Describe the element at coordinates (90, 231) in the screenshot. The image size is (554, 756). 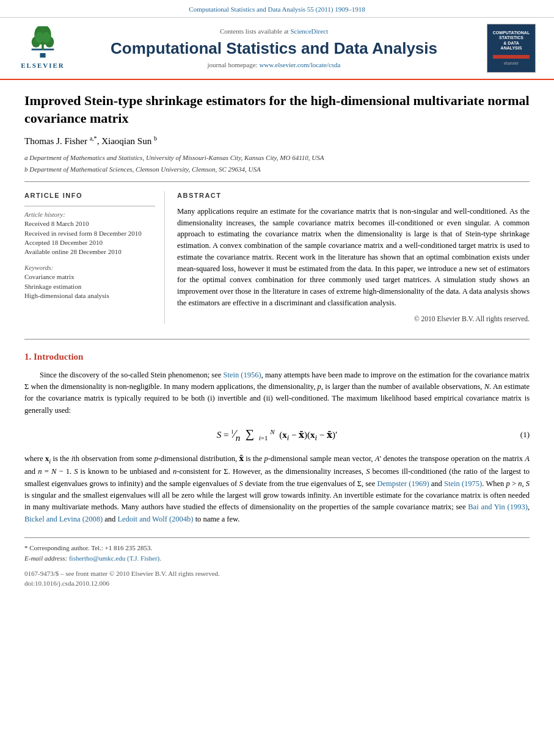
I see `article-history-block: Article history: Received 8 March 2010 R…` at that location.